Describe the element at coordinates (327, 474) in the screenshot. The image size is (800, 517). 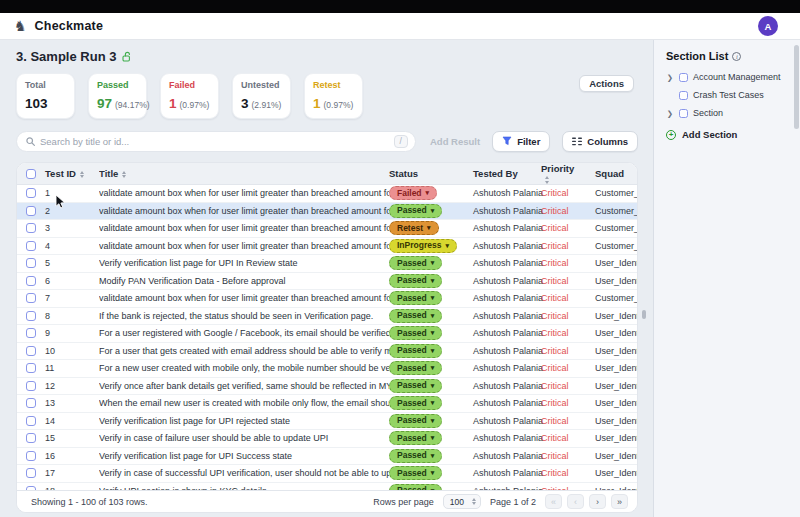
I see `table-row: 17Verify in case of successful UPI verif…` at that location.